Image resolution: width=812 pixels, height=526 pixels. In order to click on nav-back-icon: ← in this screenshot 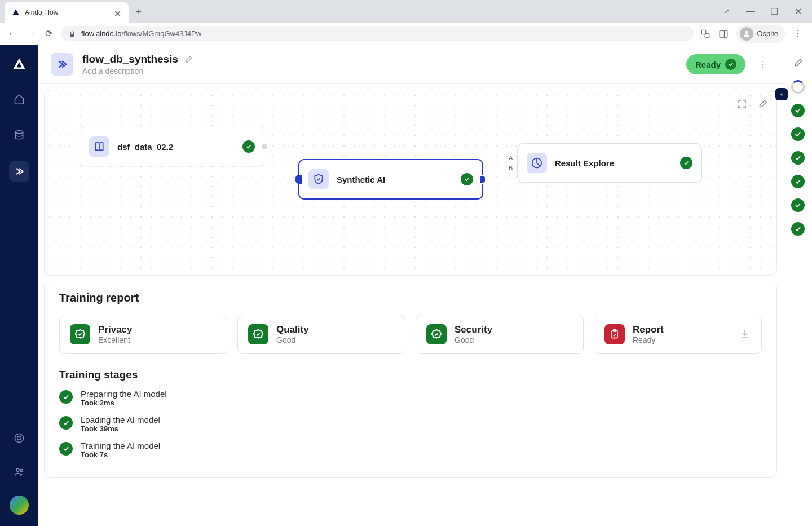, I will do `click(12, 34)`.